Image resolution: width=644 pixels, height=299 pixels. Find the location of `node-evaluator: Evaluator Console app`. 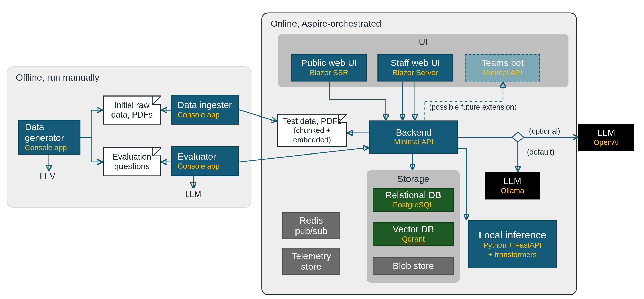

node-evaluator: Evaluator Console app is located at coordinates (205, 161).